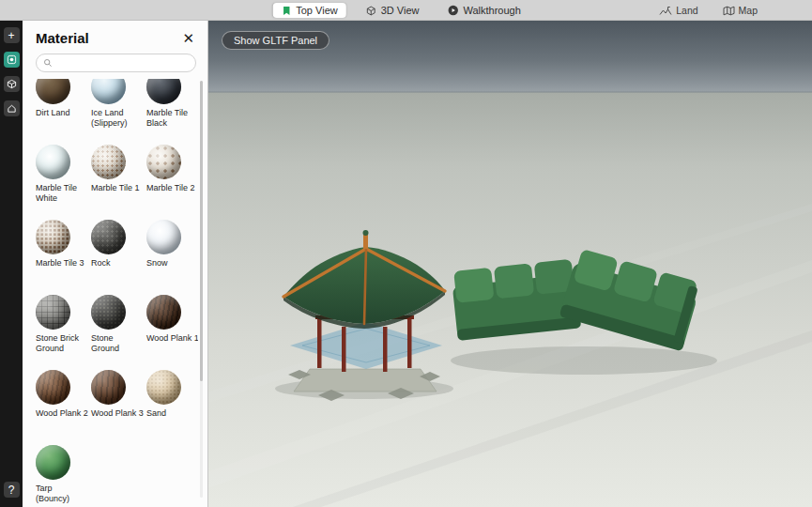 This screenshot has width=812, height=507. Describe the element at coordinates (48, 63) in the screenshot. I see `search-icon` at that location.